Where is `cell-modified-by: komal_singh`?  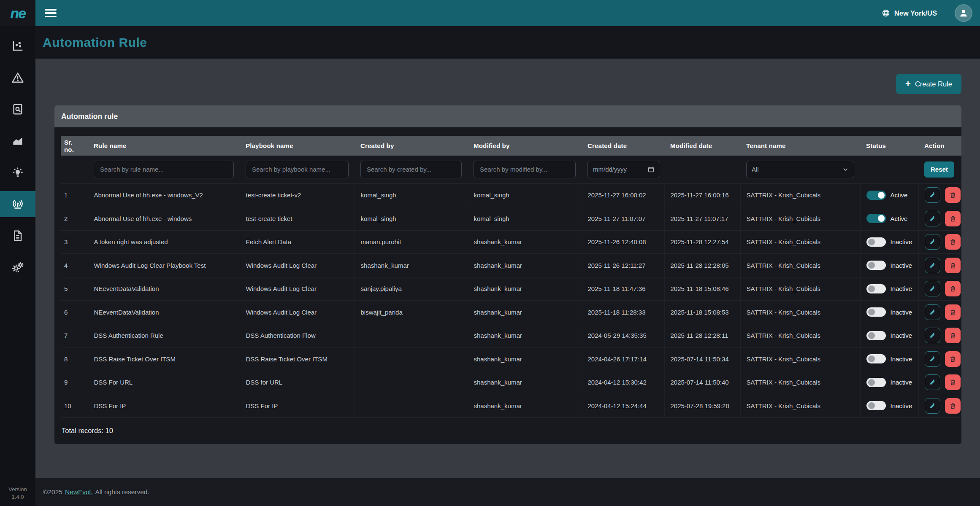
cell-modified-by: komal_singh is located at coordinates (525, 195).